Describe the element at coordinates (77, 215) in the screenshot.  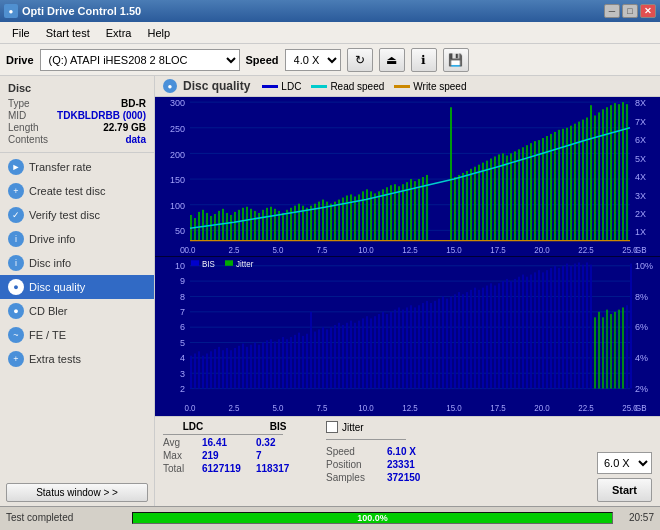
I see `sidebar-item-verify-test: ✓ Verify test disc` at that location.